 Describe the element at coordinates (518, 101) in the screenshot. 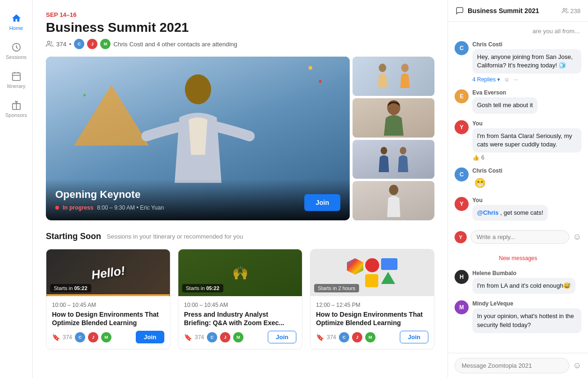

I see `message-group-eva: E Eva Everson Gosh tell me about it` at that location.